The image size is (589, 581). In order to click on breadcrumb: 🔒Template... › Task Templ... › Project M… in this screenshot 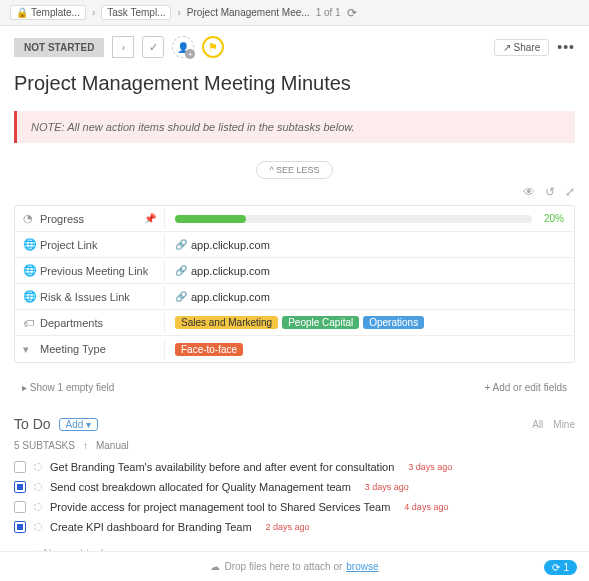, I will do `click(294, 12)`.